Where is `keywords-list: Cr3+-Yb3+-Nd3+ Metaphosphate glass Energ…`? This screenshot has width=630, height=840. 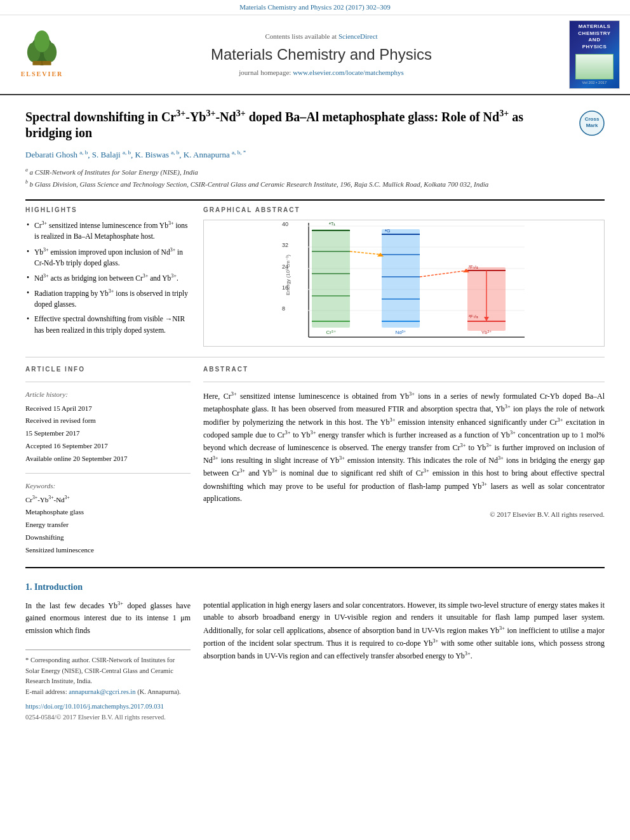
keywords-list: Cr3+-Yb3+-Nd3+ Metaphosphate glass Energ… is located at coordinates (108, 525).